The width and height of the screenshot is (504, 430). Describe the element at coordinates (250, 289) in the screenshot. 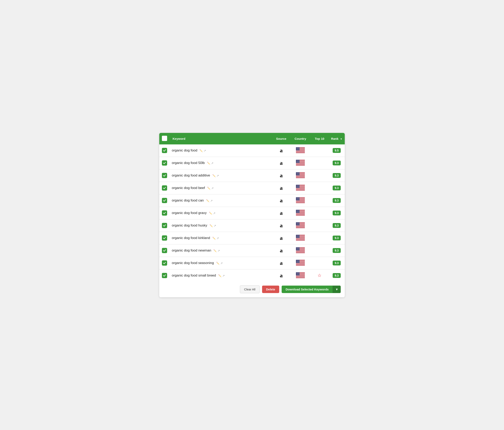

I see `clear-all-button: Clear All` at that location.